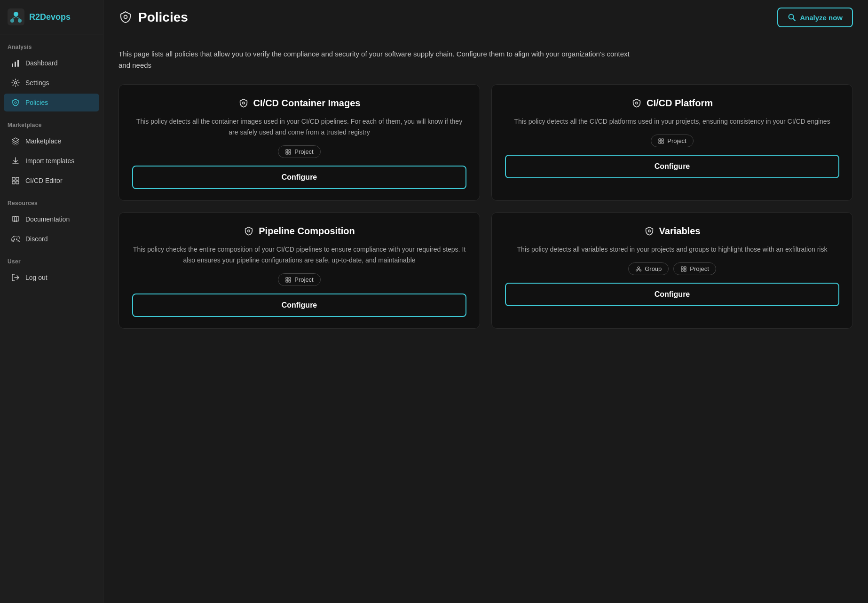 This screenshot has height=603, width=868. What do you see at coordinates (672, 294) in the screenshot?
I see `configure-button-variables: Configure` at bounding box center [672, 294].